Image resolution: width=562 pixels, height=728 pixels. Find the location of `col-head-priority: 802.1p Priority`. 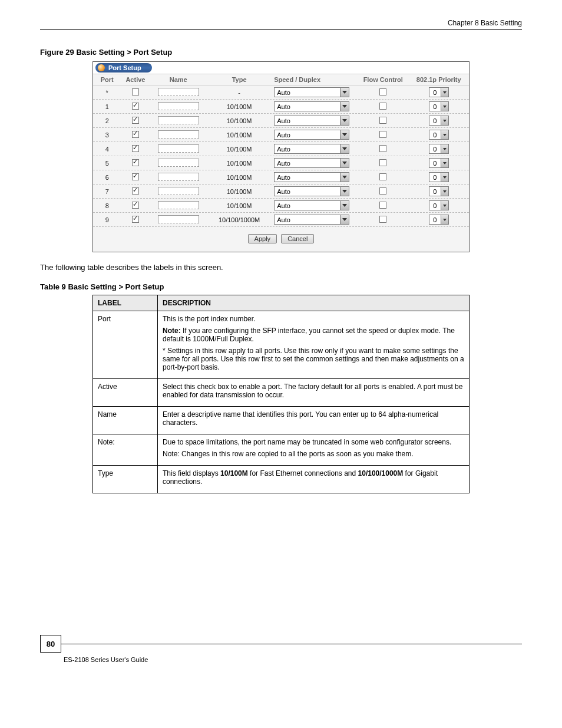

col-head-priority: 802.1p Priority is located at coordinates (439, 80).